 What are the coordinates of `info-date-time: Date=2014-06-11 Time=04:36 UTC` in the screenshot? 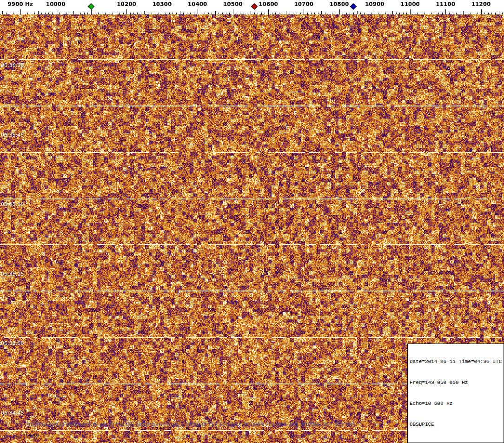 It's located at (456, 362).